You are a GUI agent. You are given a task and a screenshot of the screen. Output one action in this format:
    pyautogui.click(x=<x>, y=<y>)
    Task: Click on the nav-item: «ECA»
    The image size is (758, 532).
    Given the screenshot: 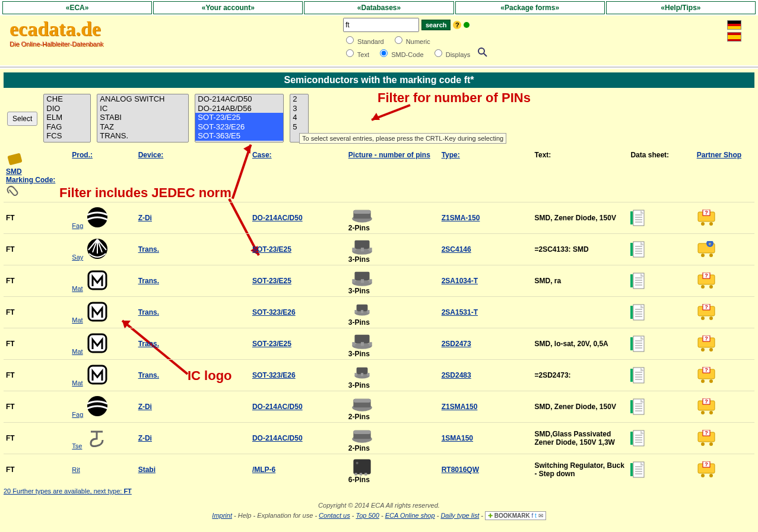 What is the action you would take?
    pyautogui.click(x=77, y=8)
    